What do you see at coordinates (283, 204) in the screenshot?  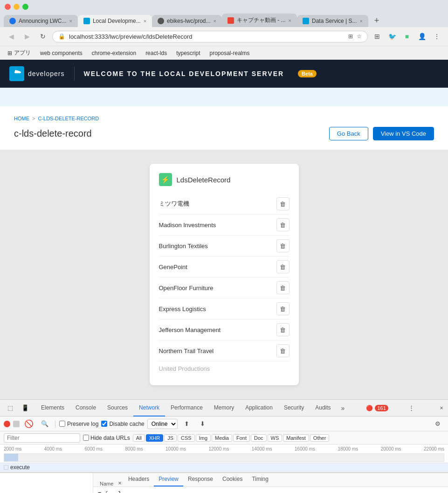 I see `delete-button-0: 🗑` at bounding box center [283, 204].